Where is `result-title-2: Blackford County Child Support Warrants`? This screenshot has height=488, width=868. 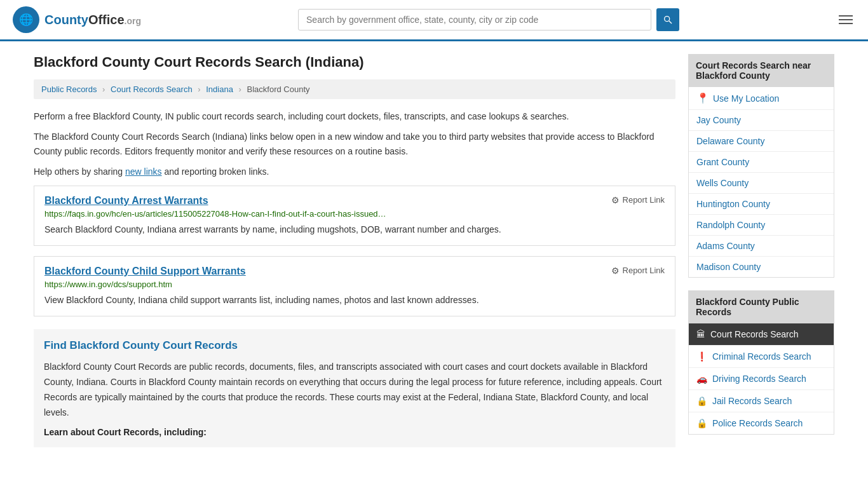 result-title-2: Blackford County Child Support Warrants is located at coordinates (145, 271).